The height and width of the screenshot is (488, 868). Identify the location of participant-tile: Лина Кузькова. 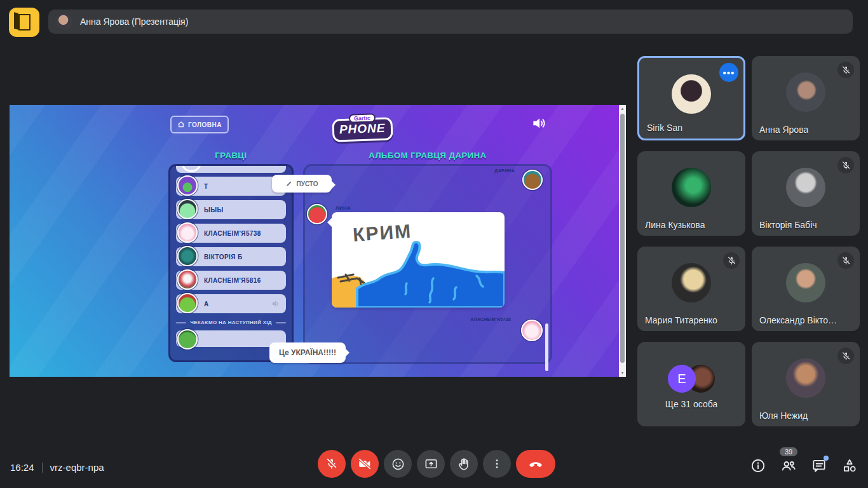
(691, 193).